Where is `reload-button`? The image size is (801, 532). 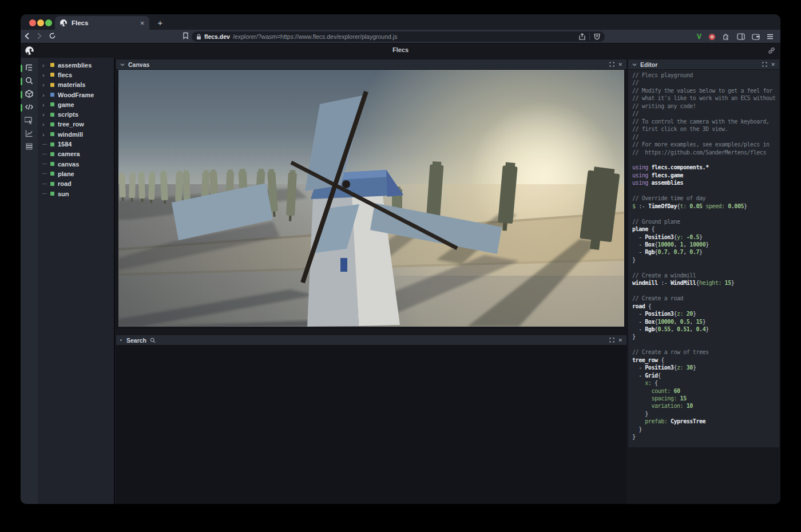 reload-button is located at coordinates (52, 37).